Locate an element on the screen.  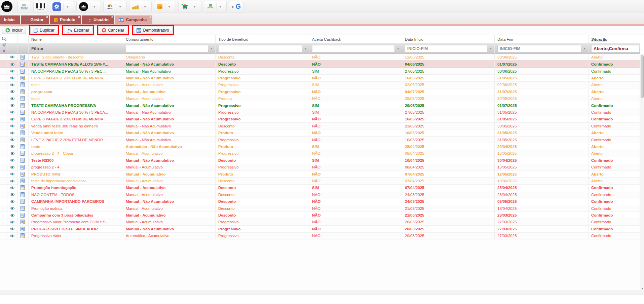
delivery-split-button: ▼ is located at coordinates (215, 7).